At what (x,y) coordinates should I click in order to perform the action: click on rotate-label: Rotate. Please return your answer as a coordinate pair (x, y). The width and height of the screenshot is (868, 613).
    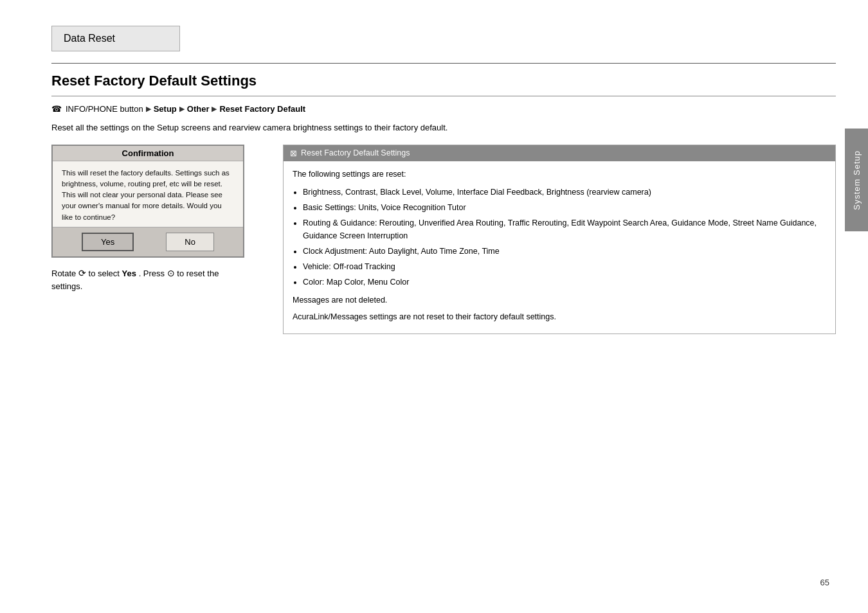
    Looking at the image, I should click on (65, 274).